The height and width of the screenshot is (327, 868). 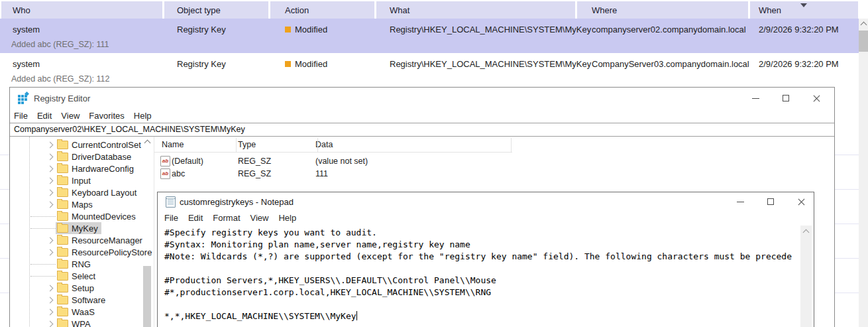 What do you see at coordinates (97, 168) in the screenshot?
I see `tree-node: HardwareConfig` at bounding box center [97, 168].